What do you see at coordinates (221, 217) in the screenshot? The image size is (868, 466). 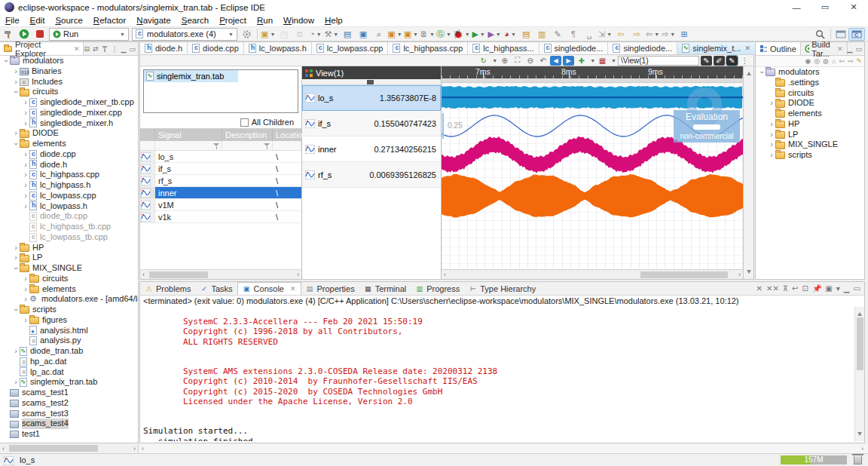 I see `signal-row-v1k: v1k\` at bounding box center [221, 217].